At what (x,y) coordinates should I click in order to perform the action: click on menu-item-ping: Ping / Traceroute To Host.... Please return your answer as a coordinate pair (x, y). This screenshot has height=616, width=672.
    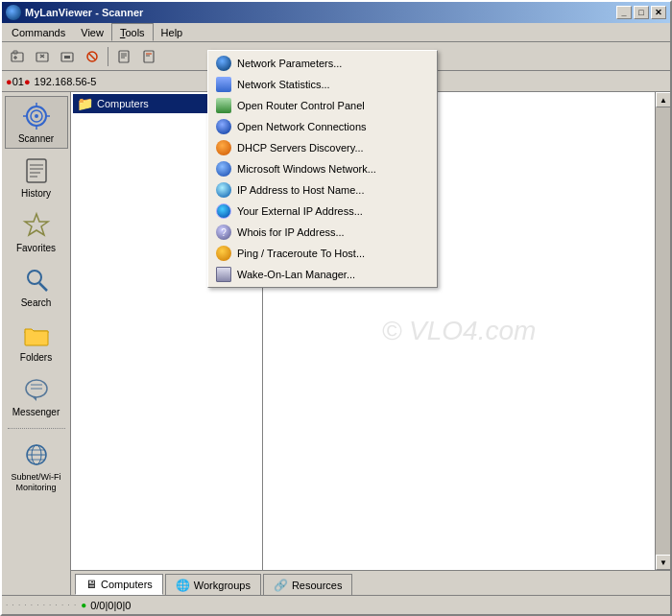
    Looking at the image, I should click on (323, 253).